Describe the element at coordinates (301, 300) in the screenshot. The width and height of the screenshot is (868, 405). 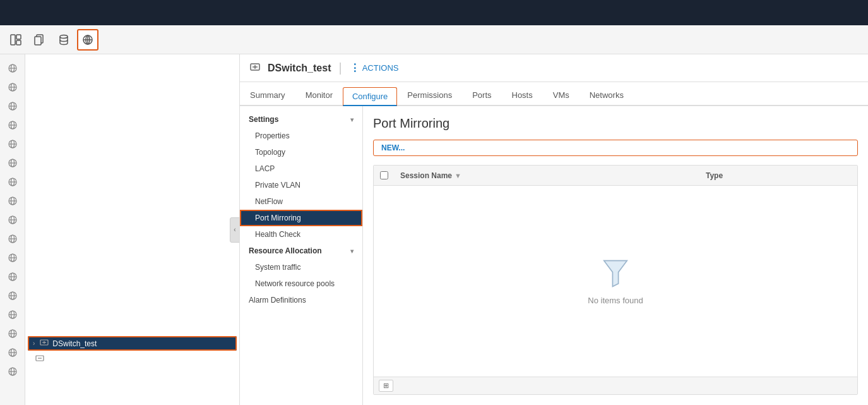
I see `menu-alarm-definitions: Alarm Definitions` at that location.